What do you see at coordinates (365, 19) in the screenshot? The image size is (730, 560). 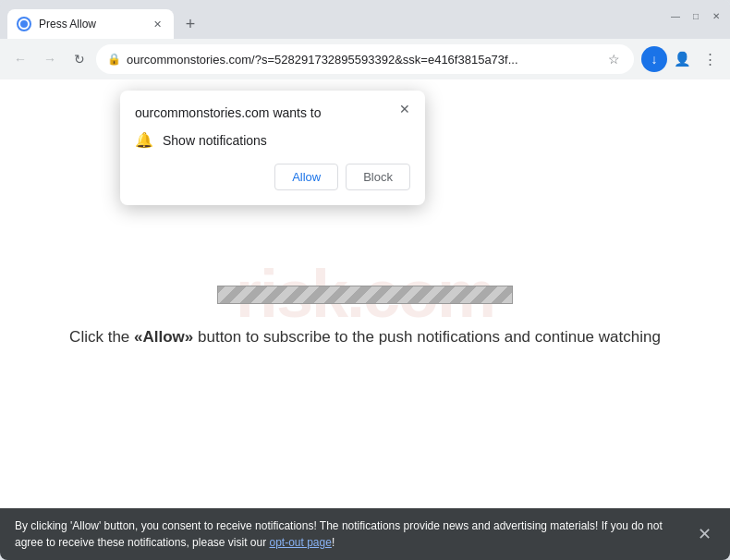 I see `title-bar: Press Allow ✕ + — □ ✕` at bounding box center [365, 19].